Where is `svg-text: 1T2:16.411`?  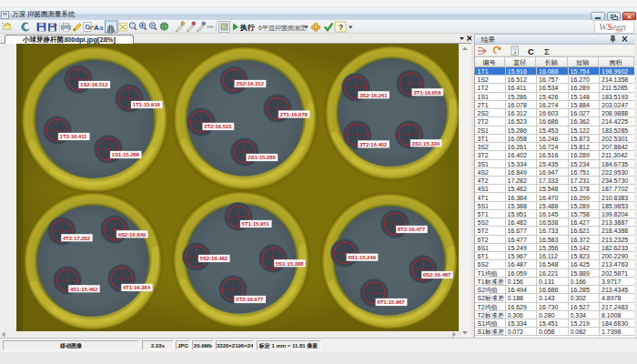
svg-text: 1T2:16.411 is located at coordinates (75, 136).